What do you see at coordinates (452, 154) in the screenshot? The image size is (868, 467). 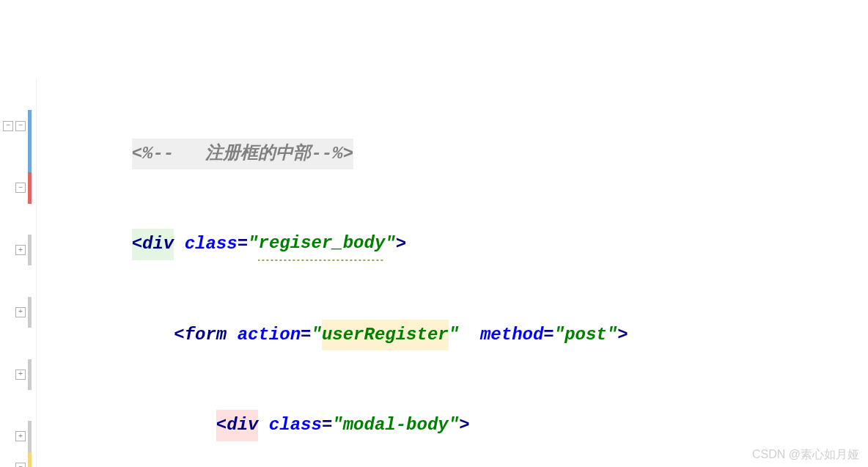 I see `code-line: <%-- 注册框的中部--%>` at bounding box center [452, 154].